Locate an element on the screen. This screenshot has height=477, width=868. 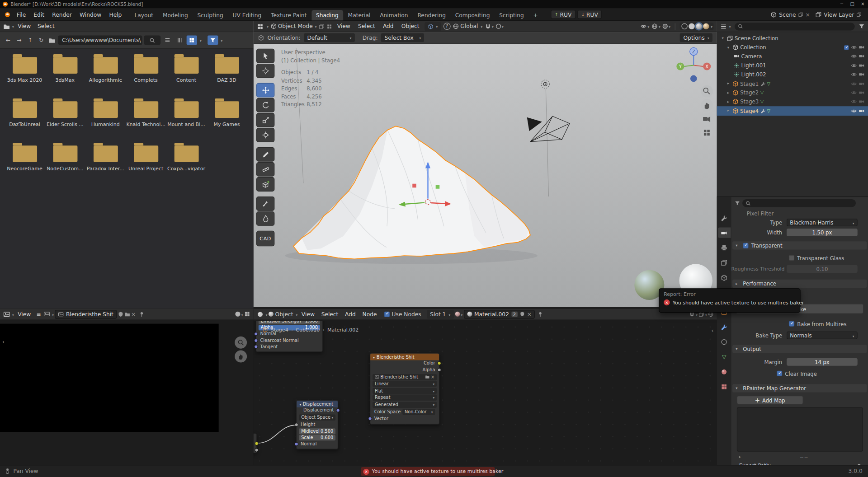
folder-item: Complets is located at coordinates (146, 75).